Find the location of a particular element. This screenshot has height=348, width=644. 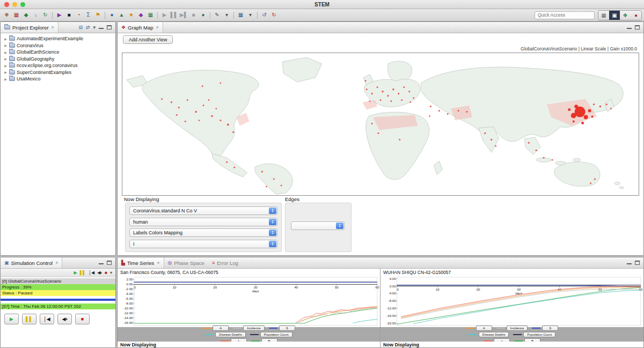

tab-simulation-control: ▣ Simulation Control × is located at coordinates (31, 263).